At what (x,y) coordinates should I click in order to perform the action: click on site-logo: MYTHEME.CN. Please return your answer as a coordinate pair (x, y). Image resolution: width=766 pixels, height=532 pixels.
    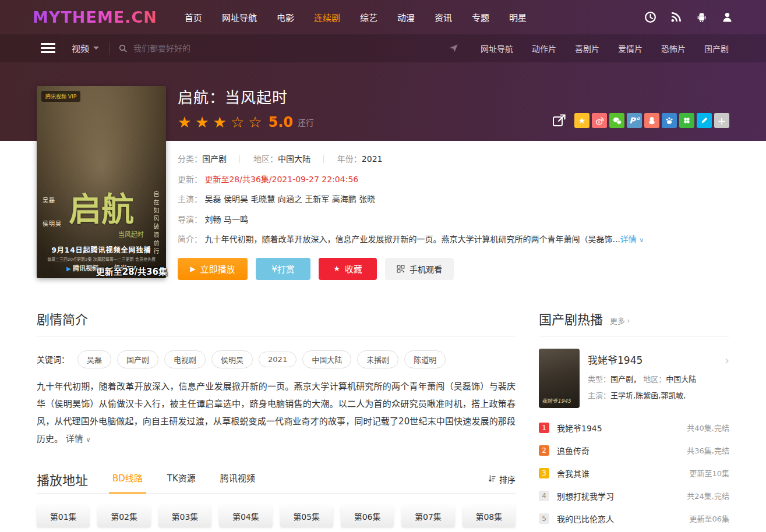
    Looking at the image, I should click on (95, 17).